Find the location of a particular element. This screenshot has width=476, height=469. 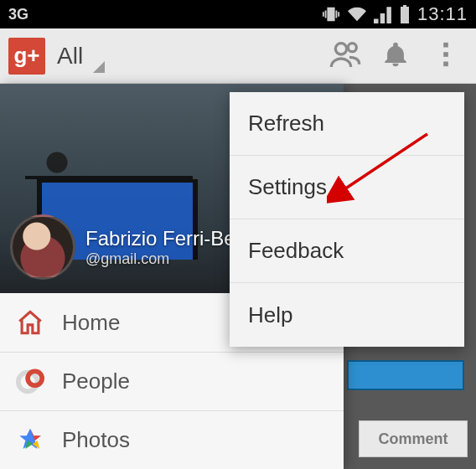

photos-icon is located at coordinates (30, 441).